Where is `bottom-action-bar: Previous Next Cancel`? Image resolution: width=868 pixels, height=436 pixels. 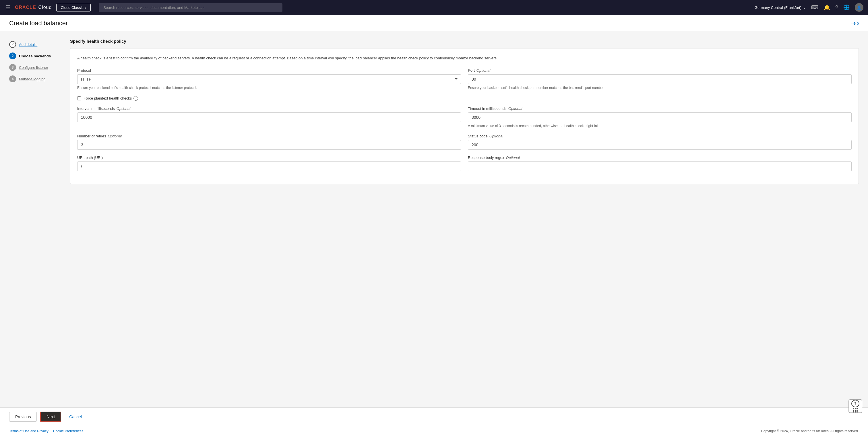 bottom-action-bar: Previous Next Cancel is located at coordinates (434, 417).